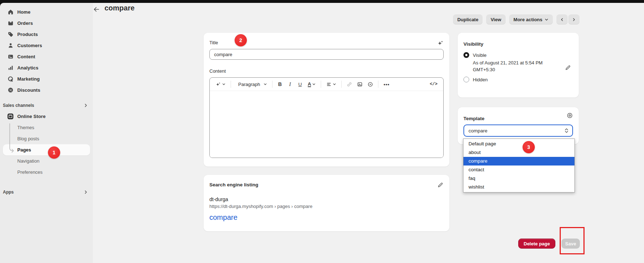  Describe the element at coordinates (327, 84) in the screenshot. I see `editor-toolbar: Paragraph B I U A` at that location.